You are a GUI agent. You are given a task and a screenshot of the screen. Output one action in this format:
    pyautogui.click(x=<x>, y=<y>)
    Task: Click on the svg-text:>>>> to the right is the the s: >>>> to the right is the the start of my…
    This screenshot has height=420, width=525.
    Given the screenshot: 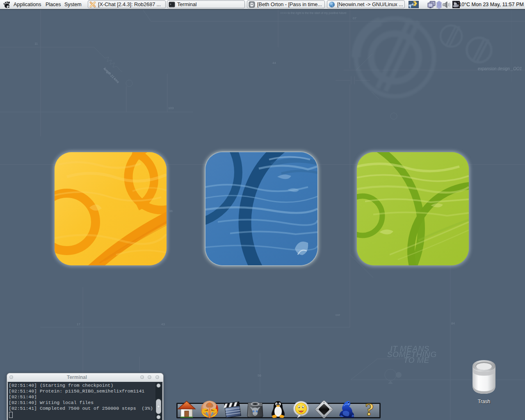 What is the action you would take?
    pyautogui.click(x=313, y=13)
    